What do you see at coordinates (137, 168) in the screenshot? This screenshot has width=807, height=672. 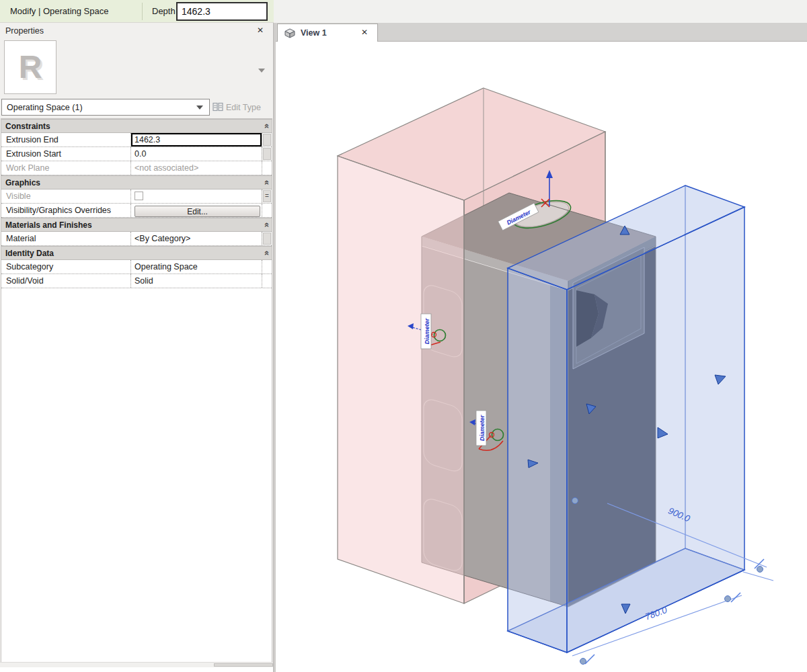 I see `property-row-work-plane: Work Plane <not associated>` at bounding box center [137, 168].